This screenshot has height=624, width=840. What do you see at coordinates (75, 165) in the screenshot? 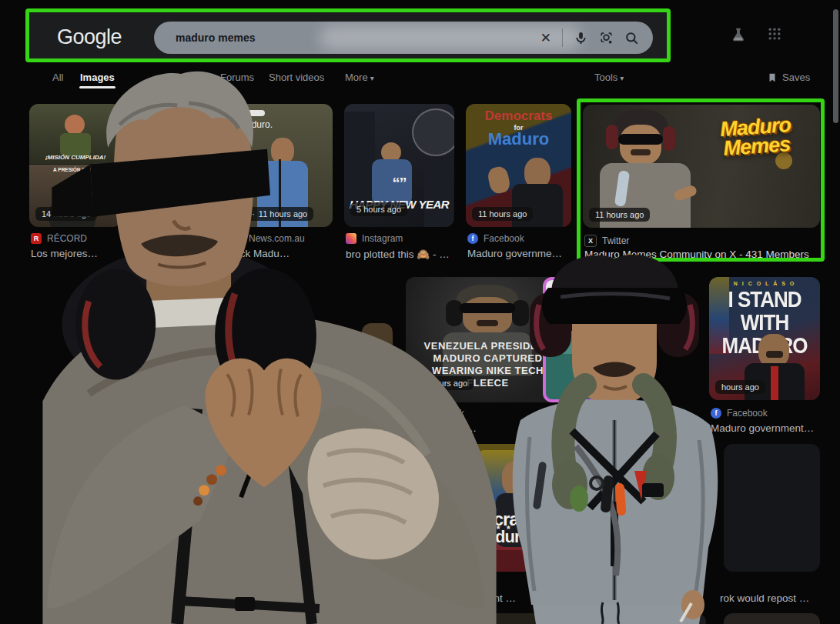
I see `result-tile-record: ¡MISIÓN CUMPLIDA! A PRESIÓN QUE… 14 hour…` at bounding box center [75, 165].